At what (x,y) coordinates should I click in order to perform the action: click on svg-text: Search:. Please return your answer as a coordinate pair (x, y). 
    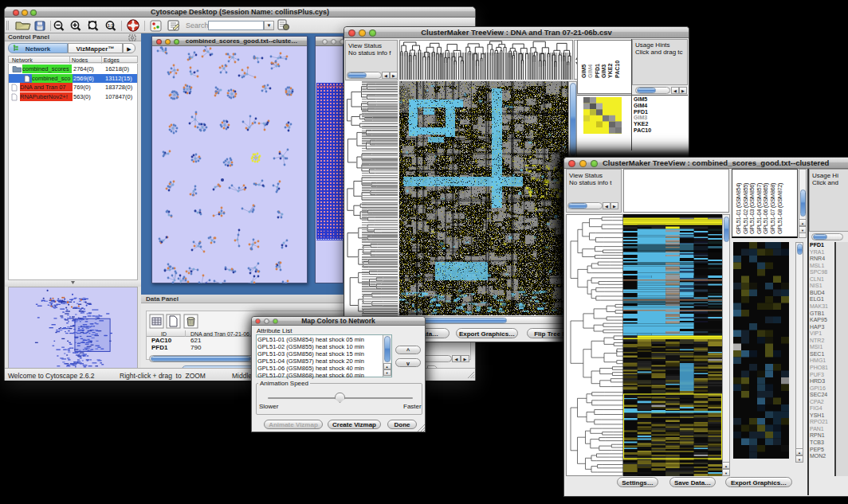
    Looking at the image, I should click on (198, 25).